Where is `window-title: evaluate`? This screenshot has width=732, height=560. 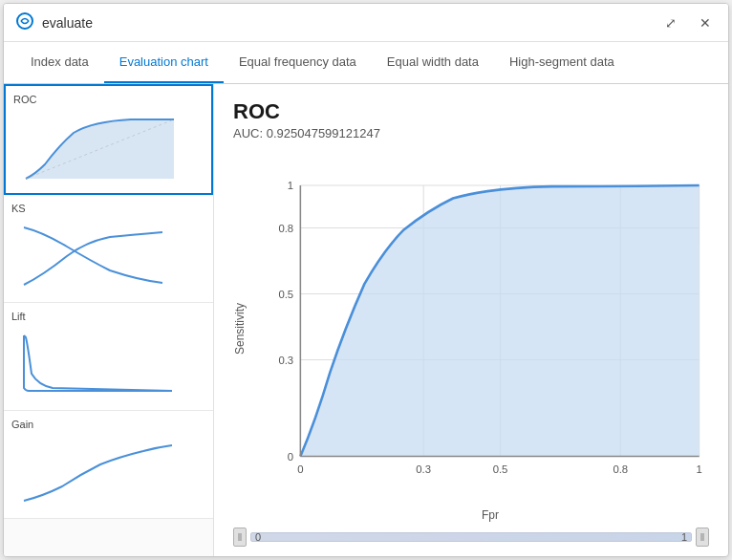
window-title: evaluate is located at coordinates (67, 23).